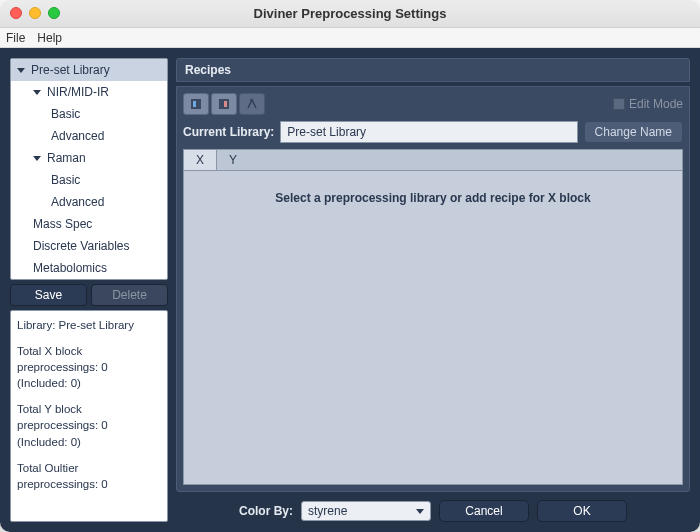 The image size is (700, 532). What do you see at coordinates (89, 158) in the screenshot?
I see `tree-raman: Raman` at bounding box center [89, 158].